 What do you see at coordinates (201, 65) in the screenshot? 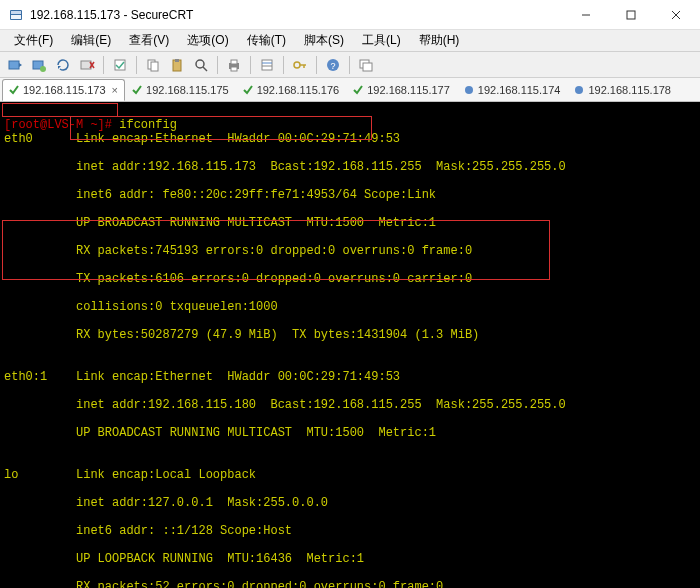
I see `find-icon` at bounding box center [201, 65].